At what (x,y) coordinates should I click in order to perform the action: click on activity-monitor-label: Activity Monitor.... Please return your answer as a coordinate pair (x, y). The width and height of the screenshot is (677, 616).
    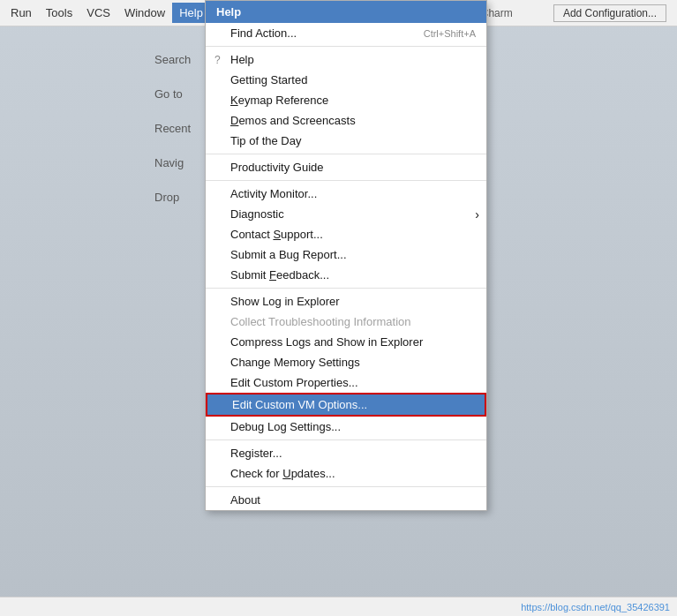
    Looking at the image, I should click on (274, 194).